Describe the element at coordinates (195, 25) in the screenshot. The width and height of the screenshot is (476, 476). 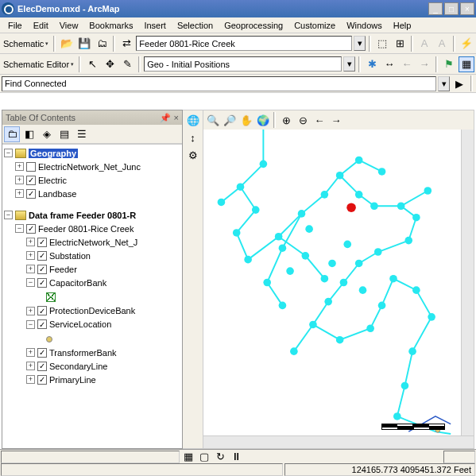
I see `menu-selection: Selection` at that location.